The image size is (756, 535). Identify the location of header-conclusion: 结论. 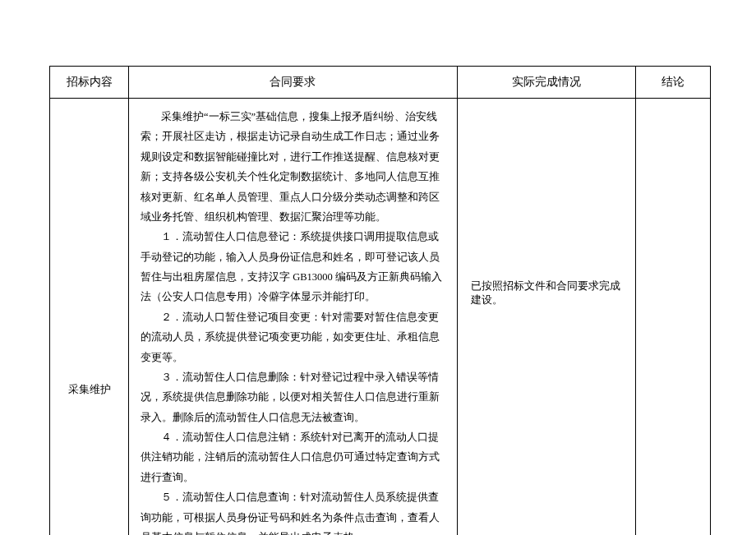
(672, 82).